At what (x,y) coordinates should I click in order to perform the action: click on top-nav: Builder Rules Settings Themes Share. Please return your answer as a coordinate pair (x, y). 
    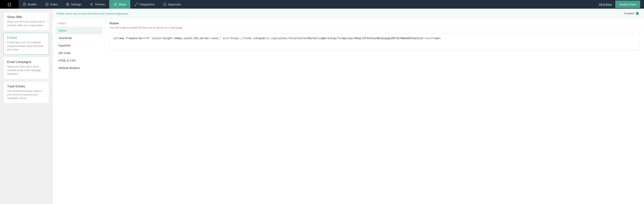
    Looking at the image, I should click on (322, 4).